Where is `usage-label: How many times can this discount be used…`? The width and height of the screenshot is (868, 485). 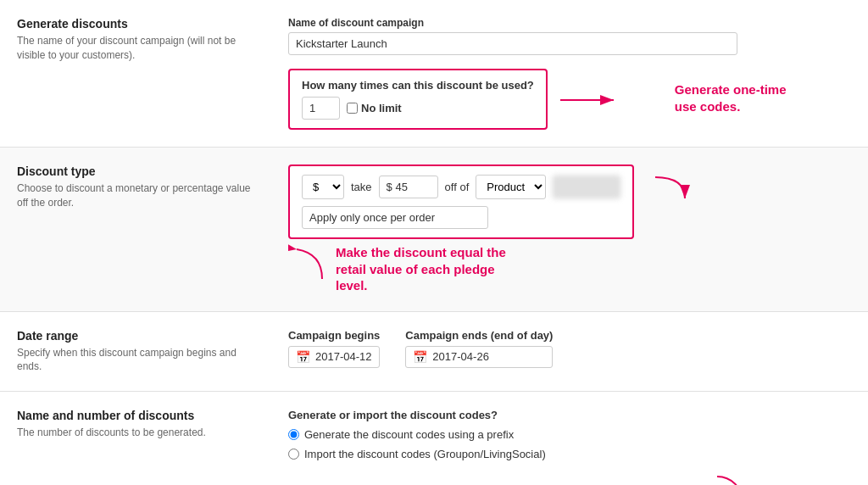
usage-label: How many times can this discount be used… is located at coordinates (418, 85).